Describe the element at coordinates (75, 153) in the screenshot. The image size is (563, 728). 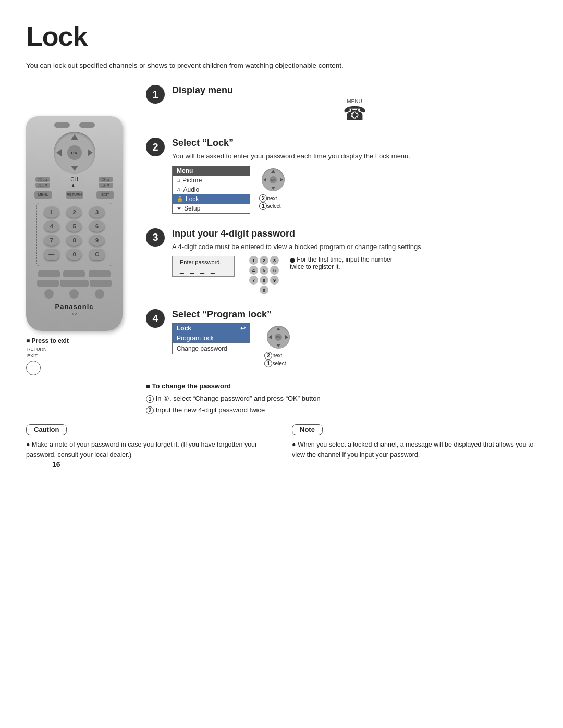
I see `ok-button: OK` at that location.